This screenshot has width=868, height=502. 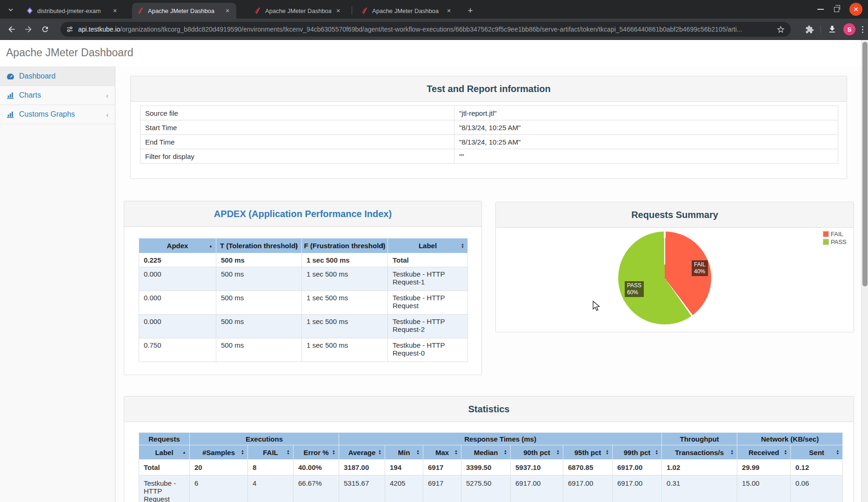 I want to click on window-restore-button, so click(x=836, y=9).